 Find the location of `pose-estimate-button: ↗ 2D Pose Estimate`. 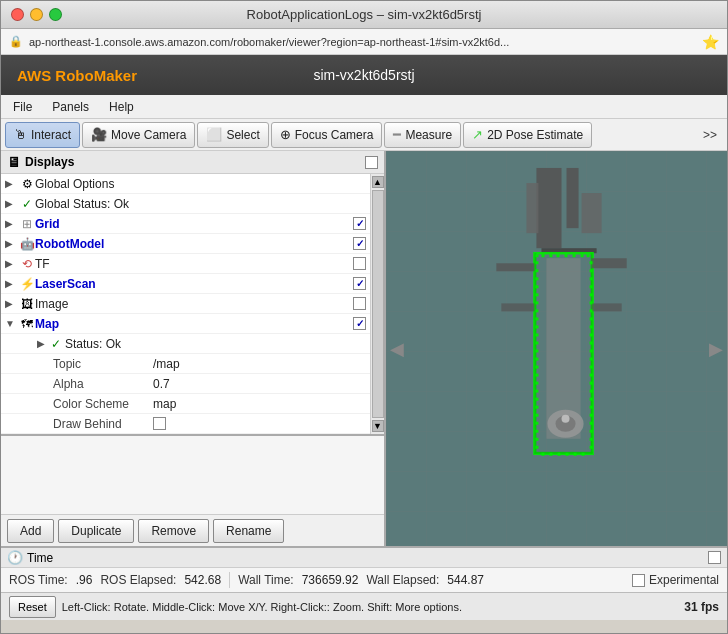

pose-estimate-button: ↗ 2D Pose Estimate is located at coordinates (528, 135).